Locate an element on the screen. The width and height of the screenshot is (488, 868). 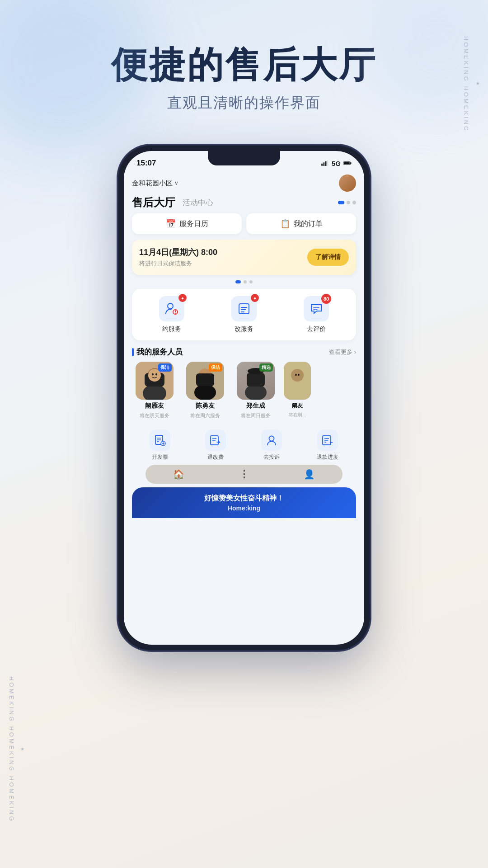
service-calendar-btn: 📅 服务日历 is located at coordinates (187, 224).